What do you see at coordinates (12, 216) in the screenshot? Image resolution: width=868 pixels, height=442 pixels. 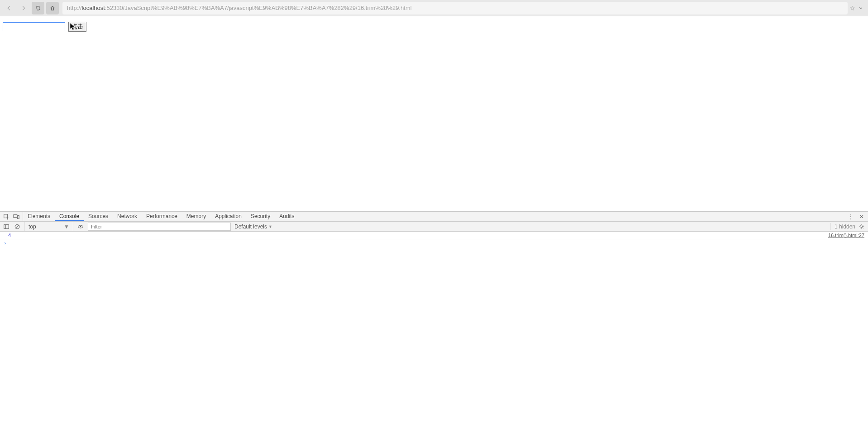 I see `devtools-left-icons` at bounding box center [12, 216].